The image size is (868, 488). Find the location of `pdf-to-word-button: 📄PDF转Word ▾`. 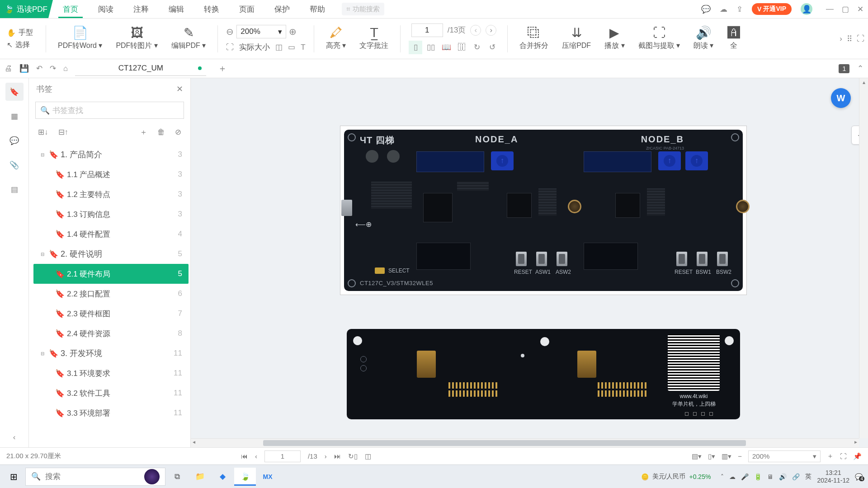

pdf-to-word-button: 📄PDF转Word ▾ is located at coordinates (80, 39).